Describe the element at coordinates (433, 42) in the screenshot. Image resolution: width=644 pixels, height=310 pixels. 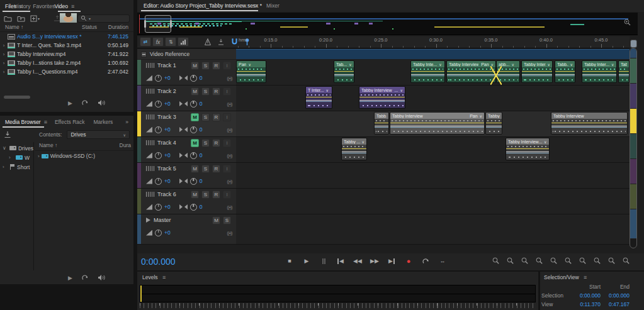
I see `timeline-ruler: hms 0:15.00:20.00:25.00:30.00:35.00:40.0…` at that location.